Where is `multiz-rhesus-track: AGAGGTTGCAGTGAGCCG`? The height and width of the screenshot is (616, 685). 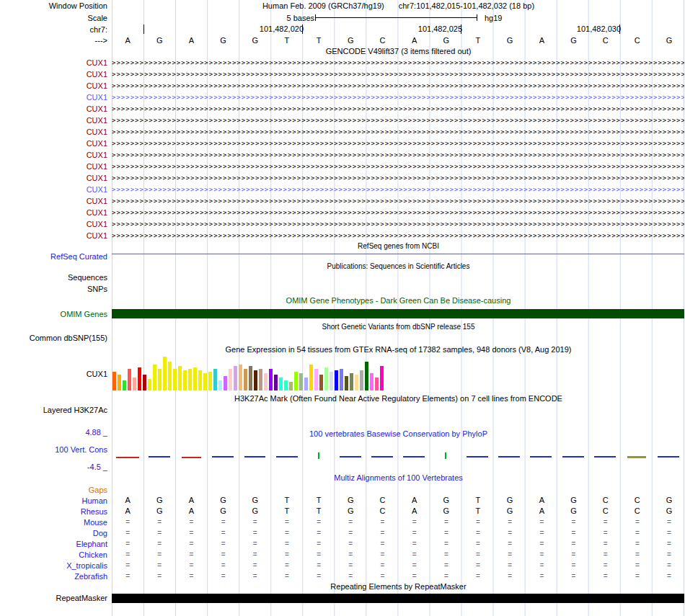 multiz-rhesus-track: AGAGGTTGCAGTGAGCCG is located at coordinates (398, 512).